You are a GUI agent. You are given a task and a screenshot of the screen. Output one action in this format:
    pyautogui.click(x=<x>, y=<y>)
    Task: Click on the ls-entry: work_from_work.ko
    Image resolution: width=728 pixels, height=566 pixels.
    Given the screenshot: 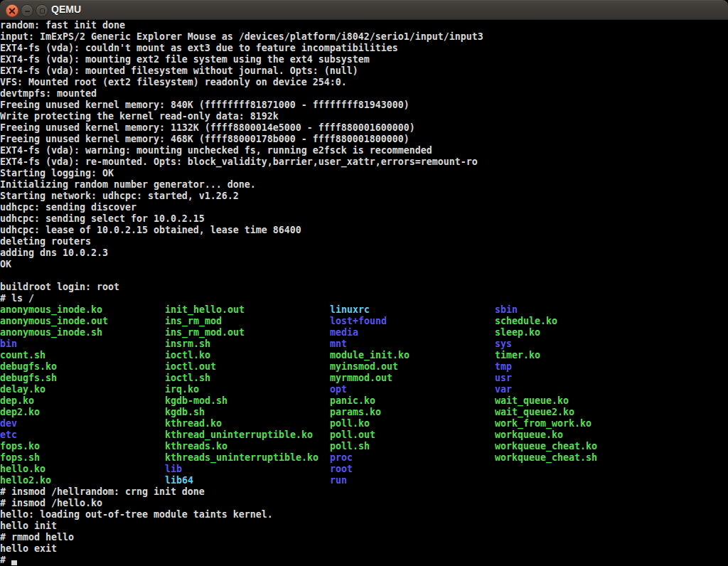 What is the action you would take?
    pyautogui.click(x=543, y=424)
    